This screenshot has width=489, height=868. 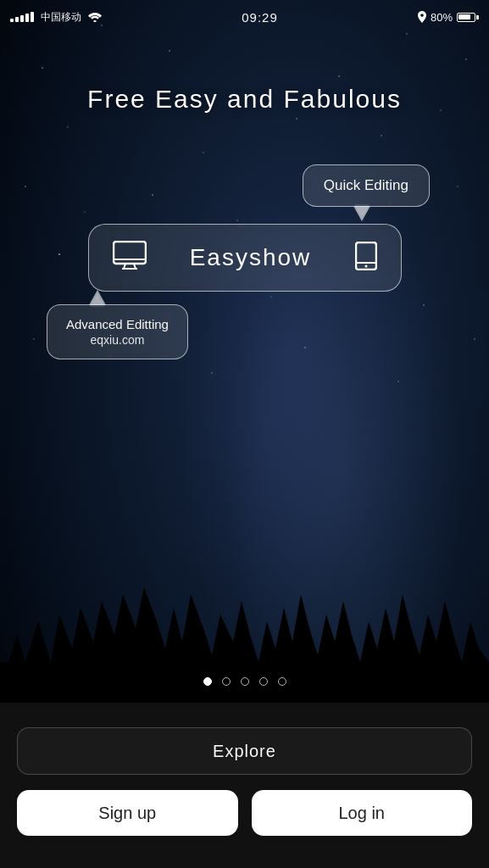 What do you see at coordinates (363, 813) in the screenshot?
I see `login-button: Log in` at bounding box center [363, 813].